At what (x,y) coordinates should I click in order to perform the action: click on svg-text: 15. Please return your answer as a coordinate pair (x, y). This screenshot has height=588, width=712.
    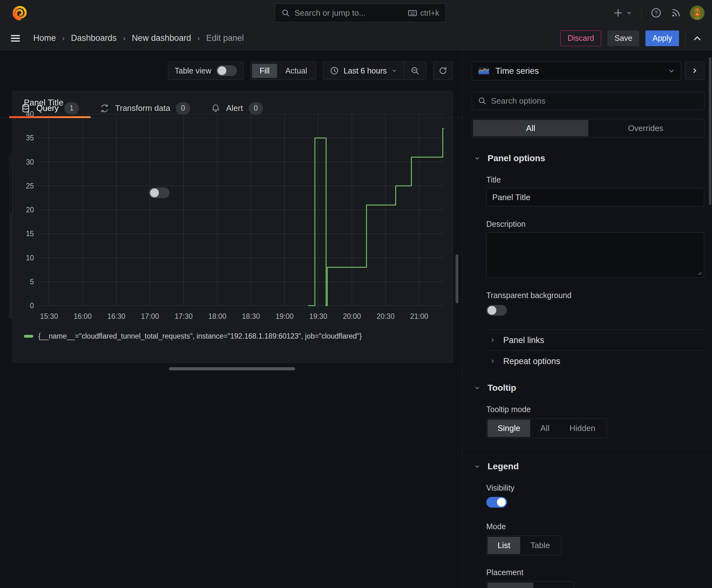
    Looking at the image, I should click on (30, 234).